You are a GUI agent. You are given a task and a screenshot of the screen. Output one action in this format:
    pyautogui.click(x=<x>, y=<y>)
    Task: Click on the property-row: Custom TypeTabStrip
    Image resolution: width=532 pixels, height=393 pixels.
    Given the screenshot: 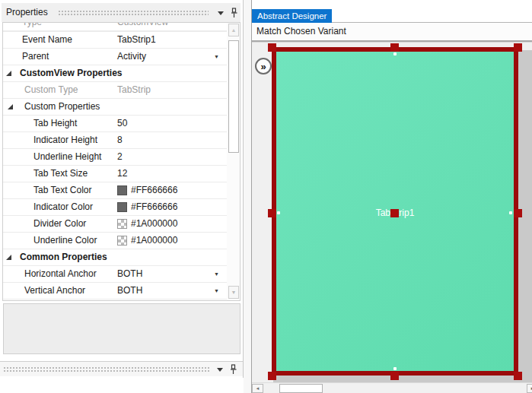 What is the action you would take?
    pyautogui.click(x=115, y=90)
    